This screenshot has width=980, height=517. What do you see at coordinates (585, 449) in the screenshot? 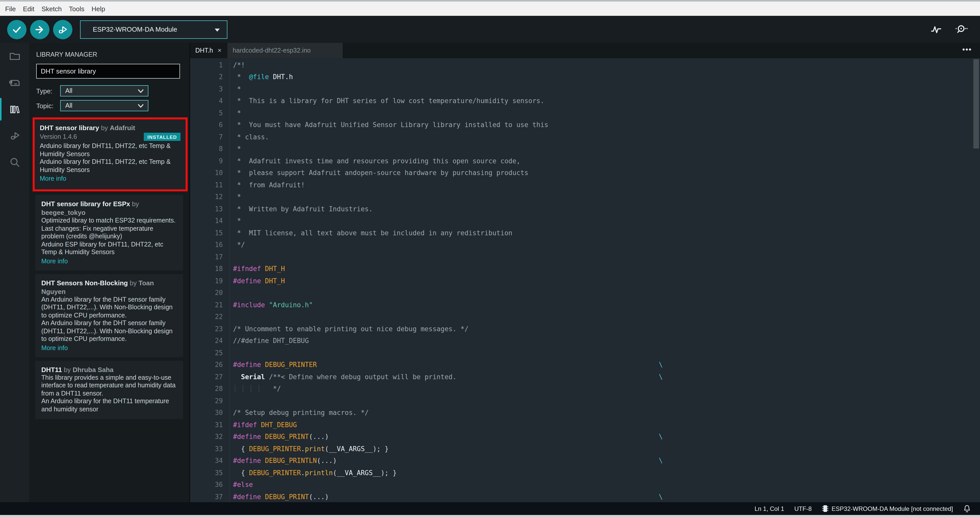
I see `code-line: 33 { DEBUG_PRINTER.print(__VA_ARGS__); }` at bounding box center [585, 449].